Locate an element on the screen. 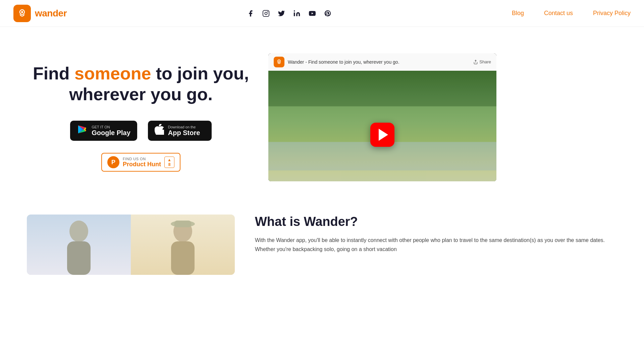 This screenshot has width=644, height=362. heading-part2: to join you, is located at coordinates (200, 73).